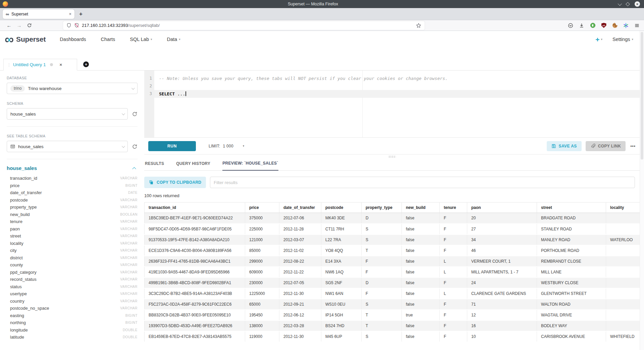 The image size is (644, 350). I want to click on schema-column: paonVARCHAR, so click(72, 229).